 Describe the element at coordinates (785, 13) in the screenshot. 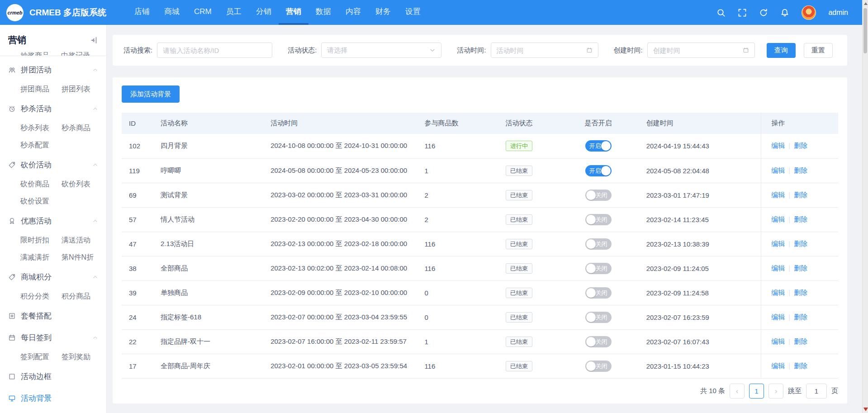

I see `notification-bell-icon` at that location.